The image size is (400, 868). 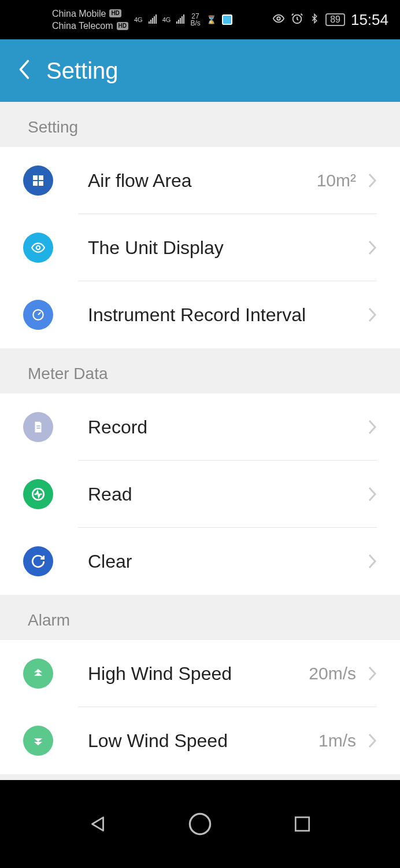 What do you see at coordinates (228, 494) in the screenshot?
I see `read-label: Read` at bounding box center [228, 494].